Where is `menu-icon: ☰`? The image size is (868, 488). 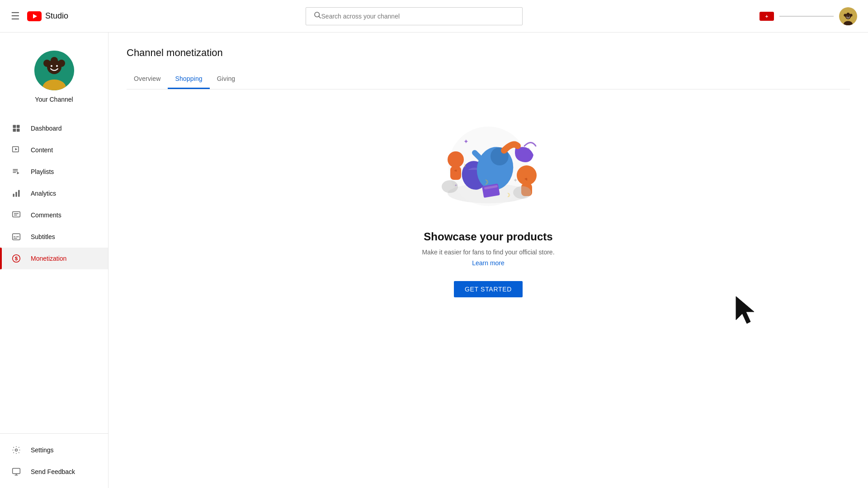
menu-icon: ☰ is located at coordinates (15, 16).